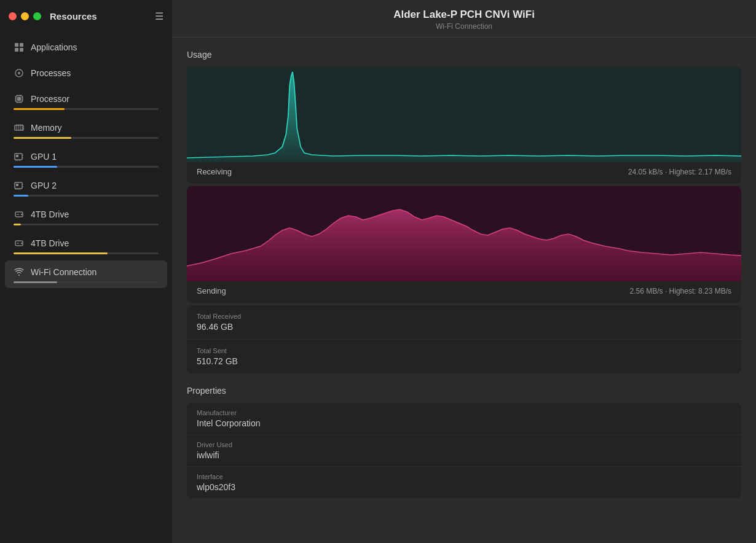 The width and height of the screenshot is (756, 543). Describe the element at coordinates (19, 243) in the screenshot. I see `drive2-icon` at that location.